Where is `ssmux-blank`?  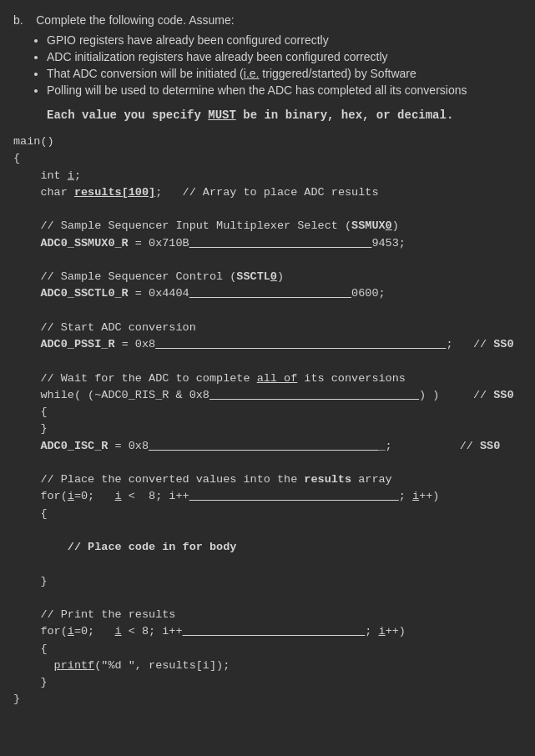
ssmux-blank is located at coordinates (280, 244).